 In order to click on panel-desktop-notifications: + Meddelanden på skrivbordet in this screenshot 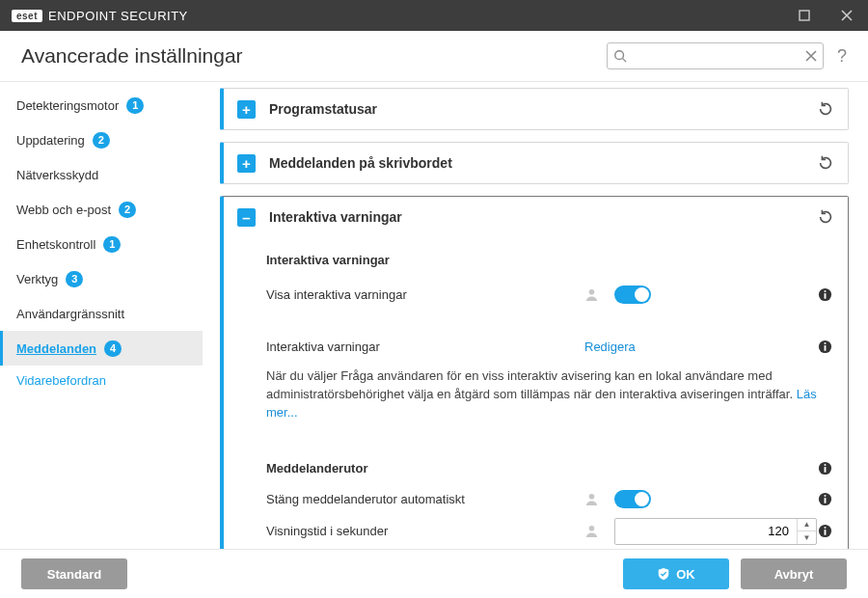, I will do `click(534, 163)`.